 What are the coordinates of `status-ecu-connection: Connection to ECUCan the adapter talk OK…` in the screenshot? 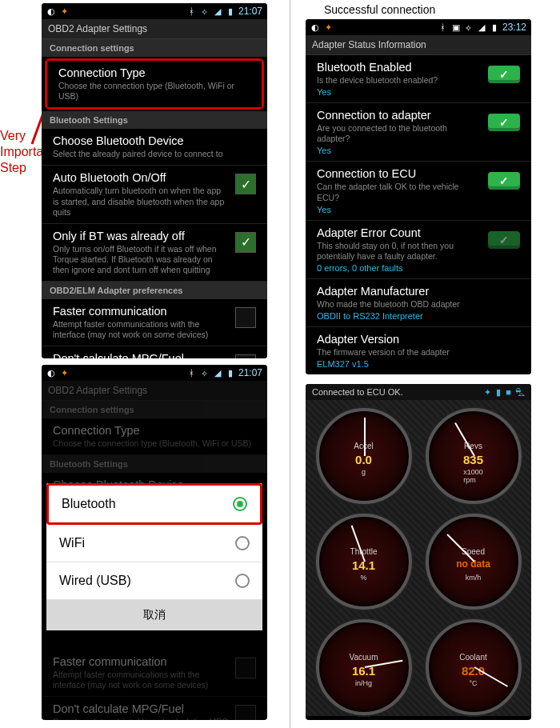 It's located at (418, 190).